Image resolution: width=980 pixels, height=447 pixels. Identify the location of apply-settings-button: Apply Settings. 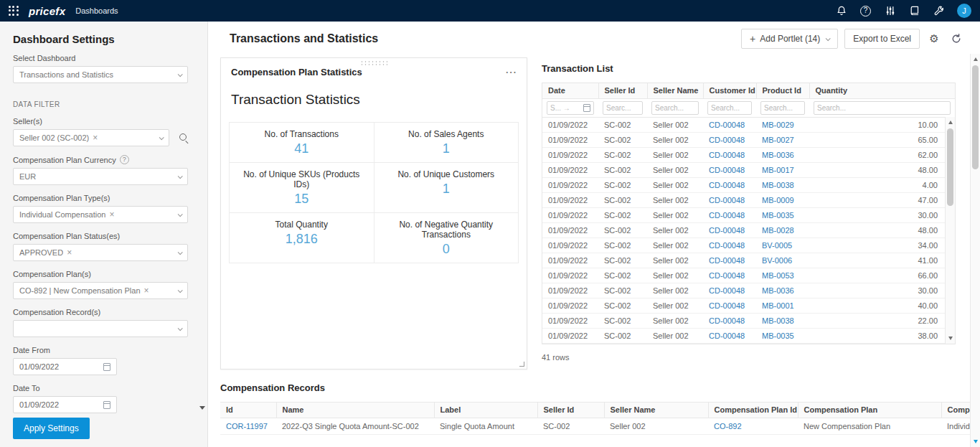
(52, 428).